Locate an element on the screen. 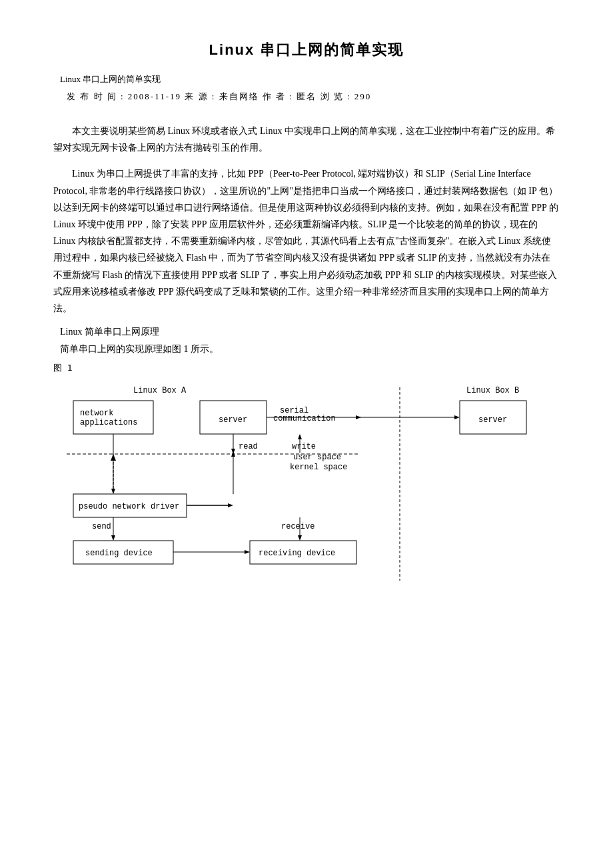  section1-intro: 简单串口上网的实现原理如图 1 所示。 is located at coordinates (310, 349).